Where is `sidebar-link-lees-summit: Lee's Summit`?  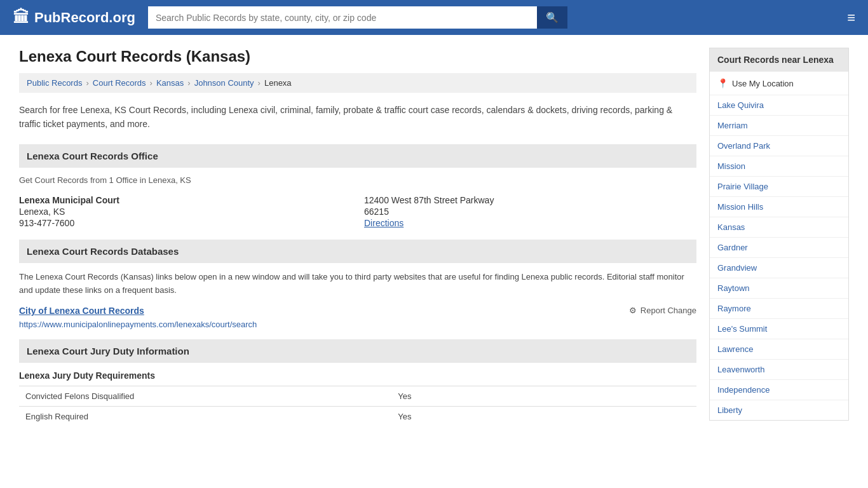
sidebar-link-lees-summit: Lee's Summit is located at coordinates (742, 329).